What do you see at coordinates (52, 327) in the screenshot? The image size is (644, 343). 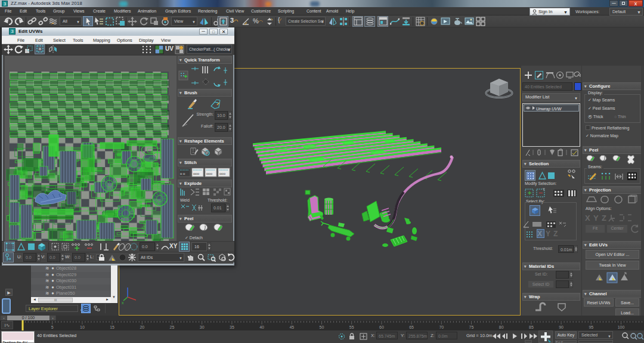 I see `svg-text: 5` at bounding box center [52, 327].